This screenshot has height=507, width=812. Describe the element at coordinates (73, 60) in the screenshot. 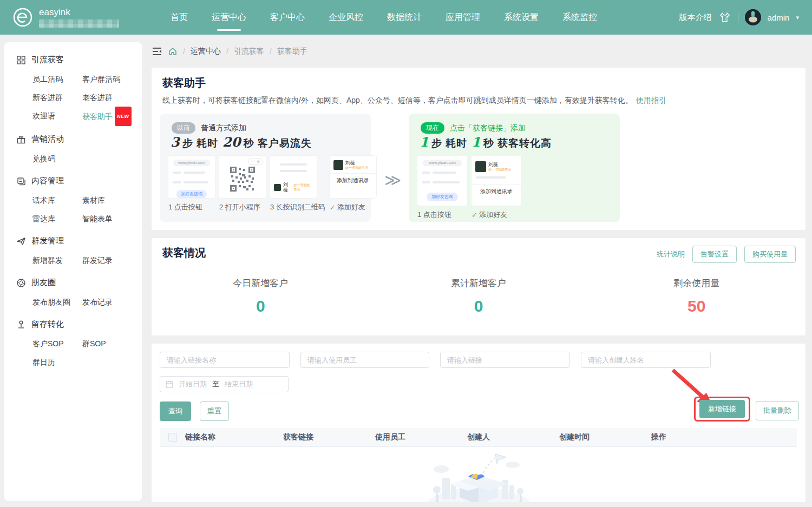

I see `sidebar-group-lead-acquisition: 引流获客` at that location.